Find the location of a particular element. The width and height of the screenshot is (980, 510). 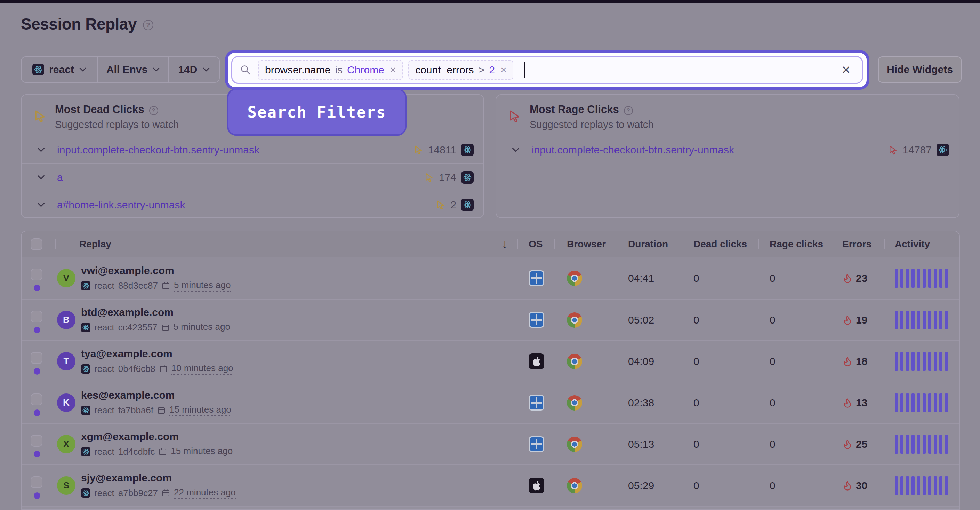

replay-user-email-link: xgm@example.com is located at coordinates (157, 437).